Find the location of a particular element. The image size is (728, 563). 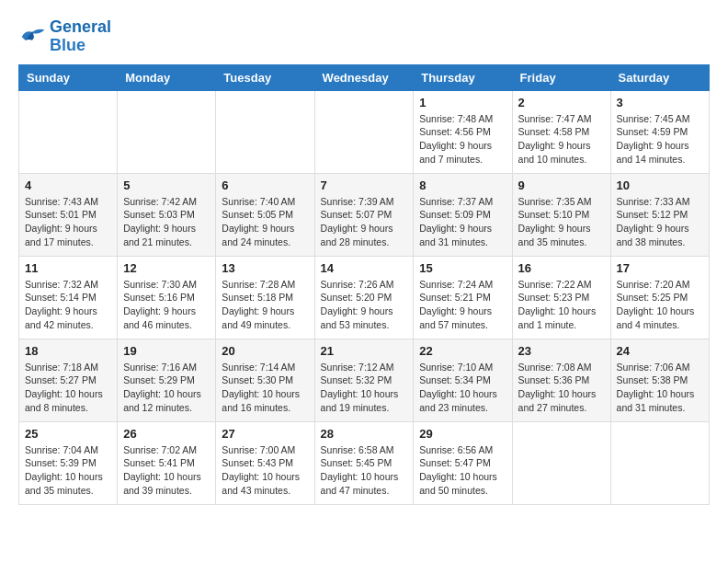

week-row-3: 11Sunrise: 7:32 AM Sunset: 5:14 PM Dayli… is located at coordinates (364, 297).